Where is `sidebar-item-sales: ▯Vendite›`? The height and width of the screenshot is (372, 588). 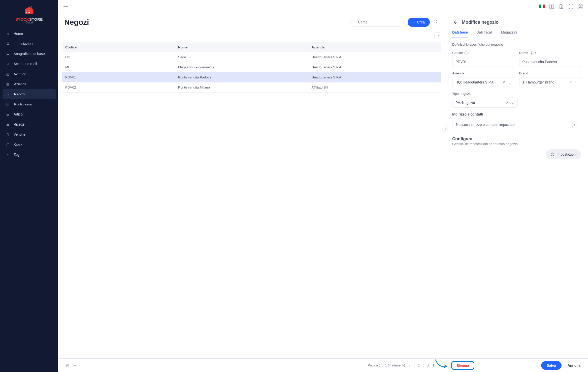 sidebar-item-sales: ▯Vendite› is located at coordinates (29, 134).